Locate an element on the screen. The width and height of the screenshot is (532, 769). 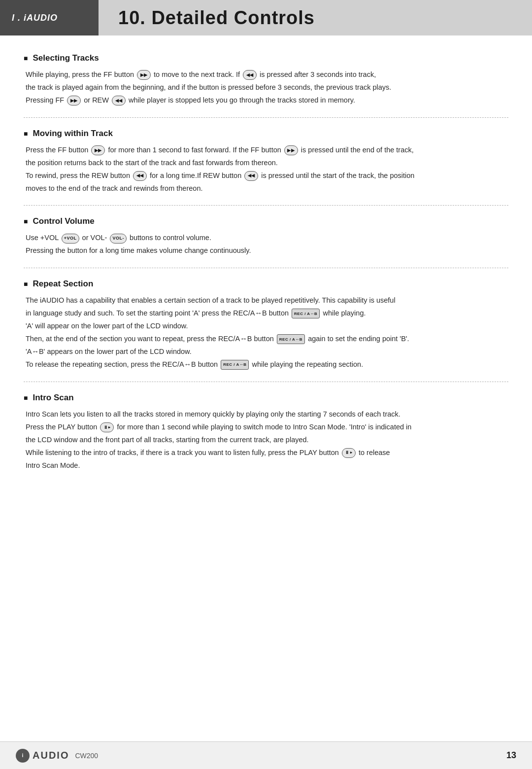
section-body-control-volume: Use +VOL or VOL- buttons to control volu… is located at coordinates (266, 245).